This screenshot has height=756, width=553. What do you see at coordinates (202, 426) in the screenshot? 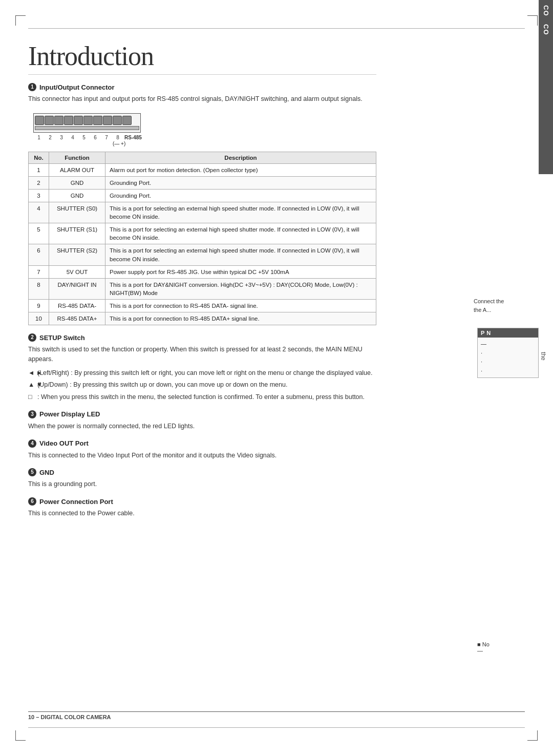
I see `section3-body: When the power is normally connected, th…` at bounding box center [202, 426].